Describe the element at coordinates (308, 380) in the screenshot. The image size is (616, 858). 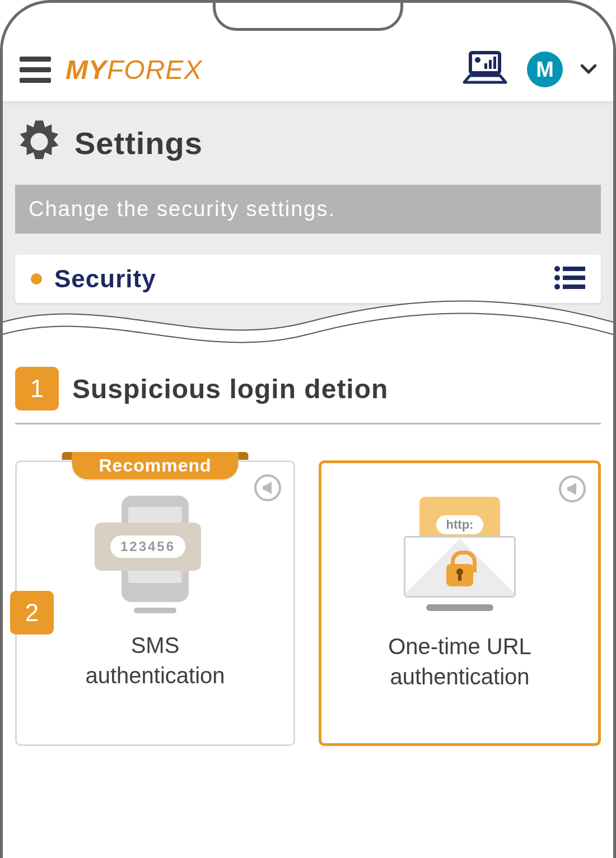
I see `main-content: 1 Suspicious login detion` at that location.